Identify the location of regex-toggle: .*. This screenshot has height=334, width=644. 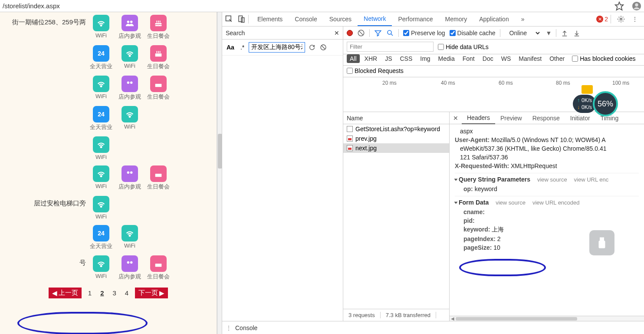
(242, 47).